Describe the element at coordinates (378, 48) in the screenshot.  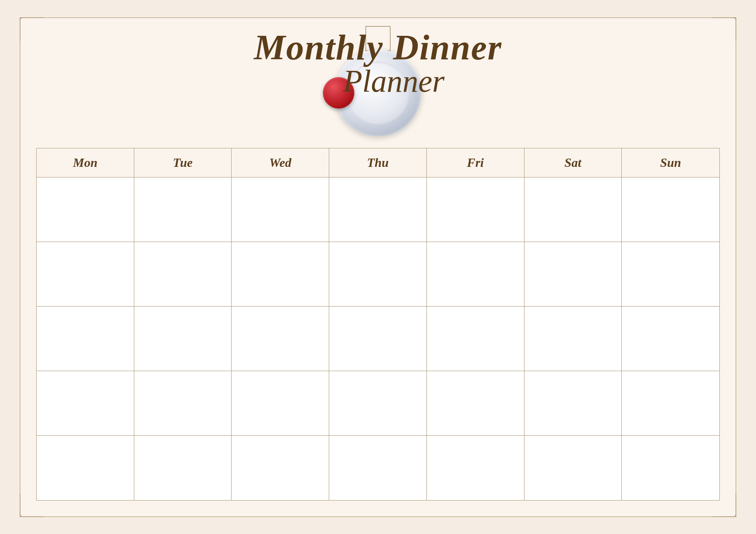
I see `title-main: Monthly Dinner` at that location.